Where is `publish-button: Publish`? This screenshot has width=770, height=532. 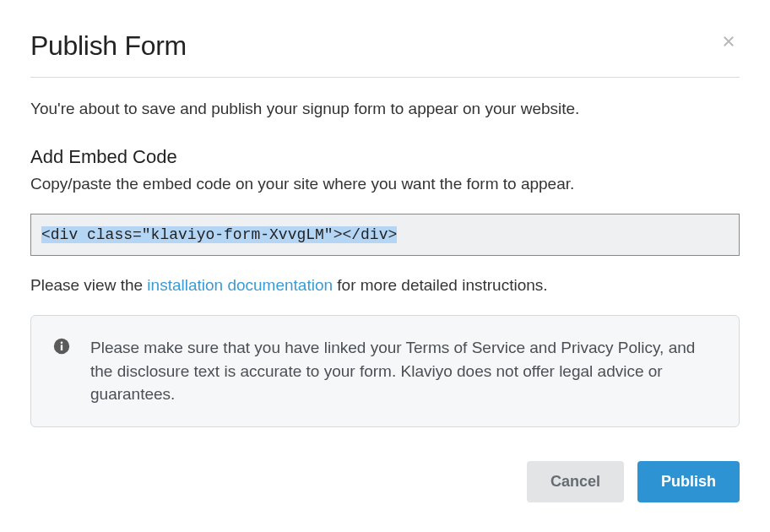
publish-button: Publish is located at coordinates (689, 481).